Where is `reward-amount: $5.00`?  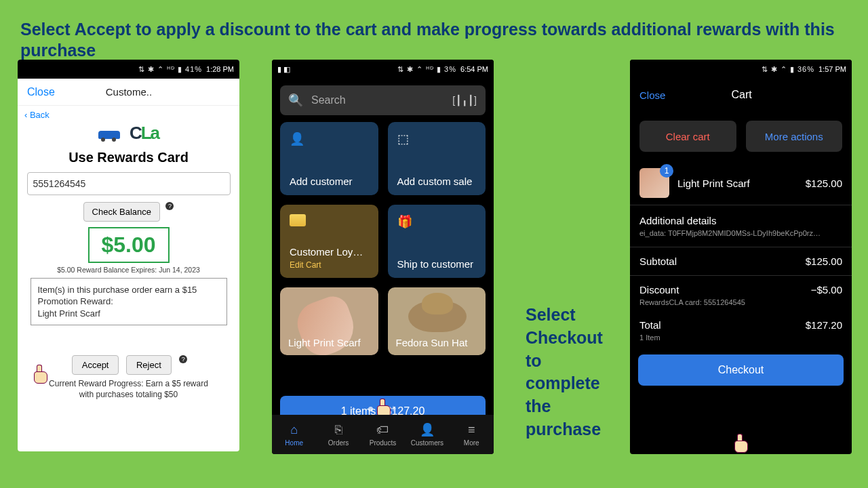 reward-amount: $5.00 is located at coordinates (129, 245).